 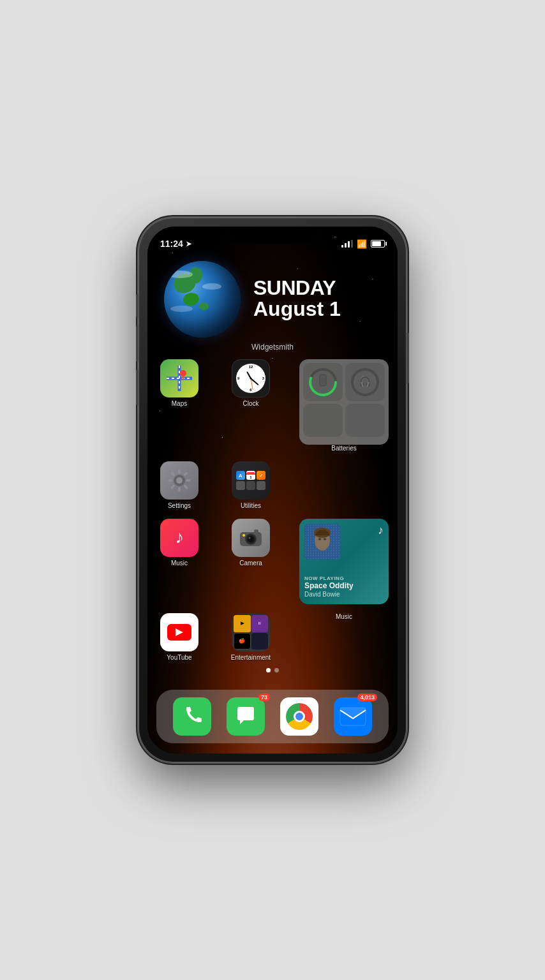 I want to click on app-grid: Maps 12 3 6 9, so click(x=272, y=510).